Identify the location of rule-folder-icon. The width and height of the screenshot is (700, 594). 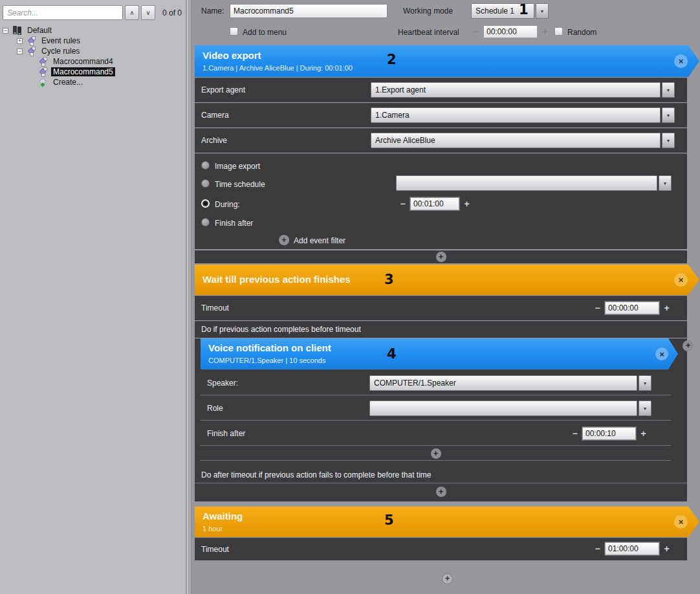
(31, 41).